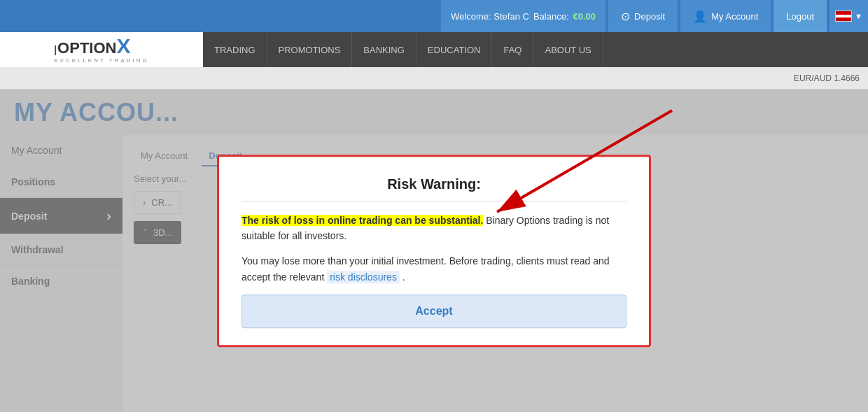  Describe the element at coordinates (848, 16) in the screenshot. I see `language-selector: ▼` at that location.